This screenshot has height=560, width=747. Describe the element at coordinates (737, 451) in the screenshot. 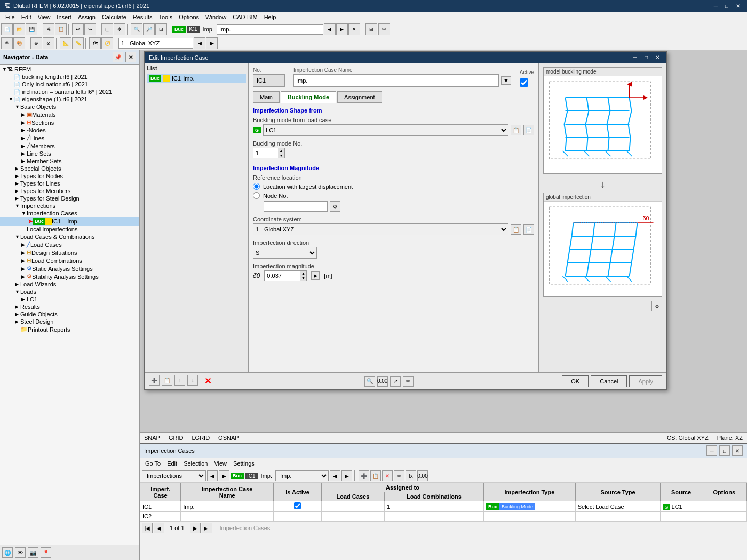

I see `bottom-close-btn: ✕` at that location.